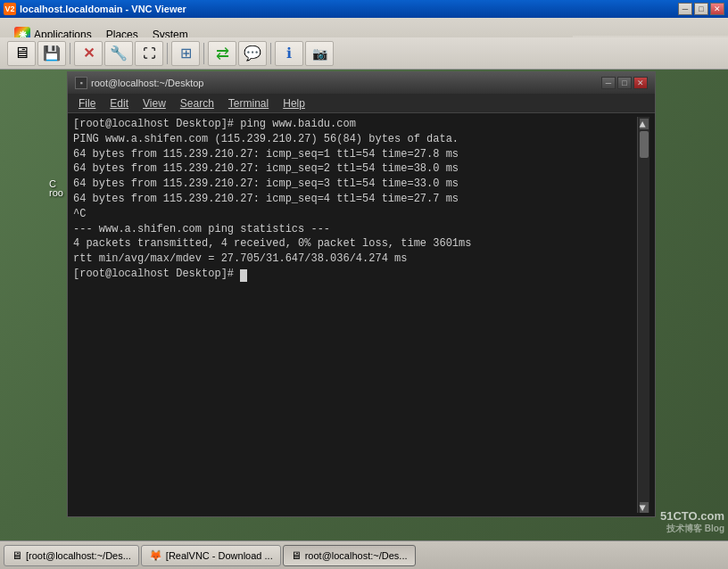  What do you see at coordinates (223, 54) in the screenshot?
I see `play-icon: ⇄` at bounding box center [223, 54].